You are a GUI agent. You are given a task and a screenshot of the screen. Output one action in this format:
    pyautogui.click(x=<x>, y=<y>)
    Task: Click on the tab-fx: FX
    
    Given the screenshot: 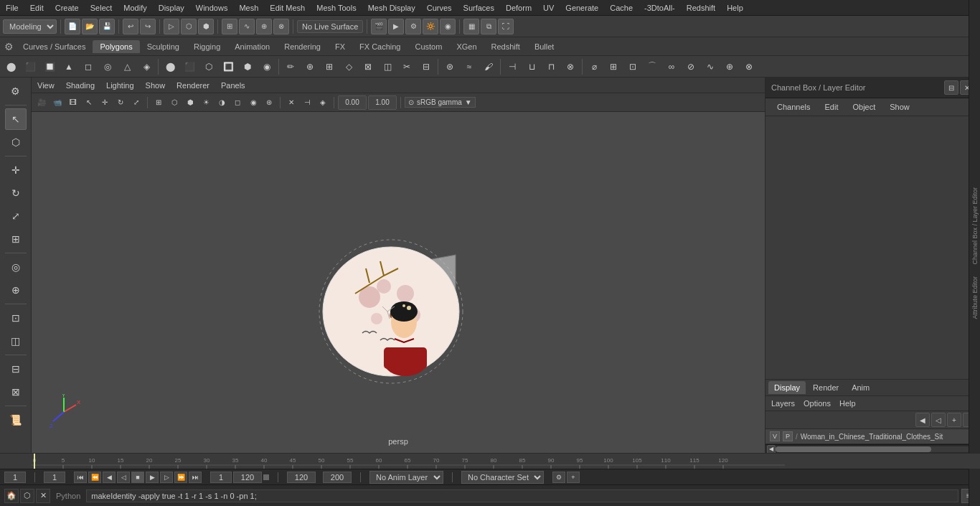 What is the action you would take?
    pyautogui.click(x=340, y=47)
    